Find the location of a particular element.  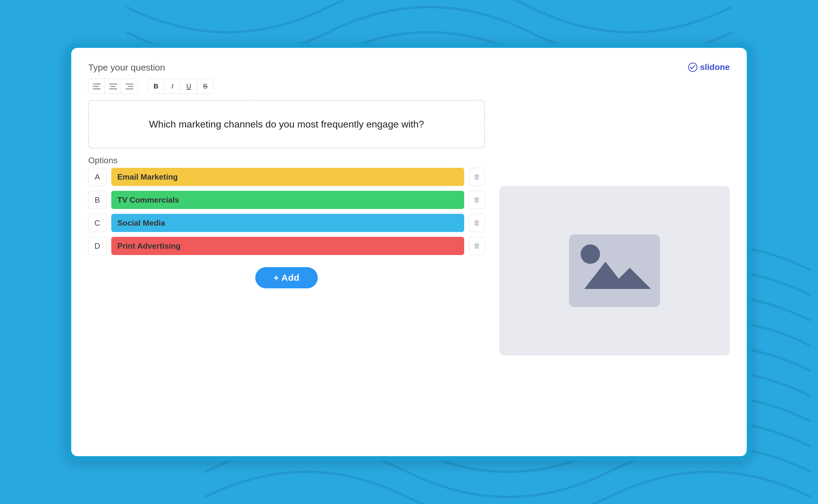

strikethrough-icon: S is located at coordinates (206, 86).